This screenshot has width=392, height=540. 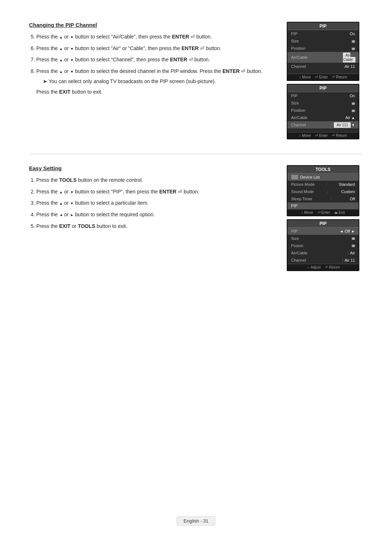 I want to click on down-arrow-icon3, so click(x=72, y=60).